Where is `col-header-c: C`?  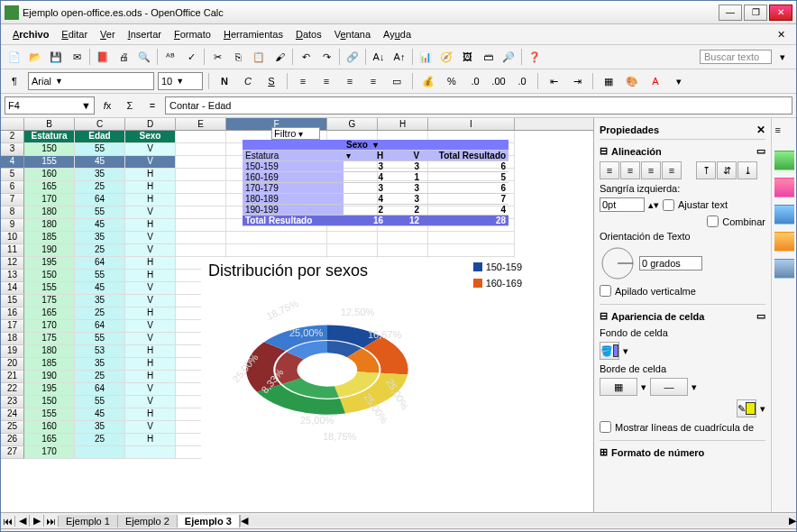
col-header-c: C is located at coordinates (100, 124).